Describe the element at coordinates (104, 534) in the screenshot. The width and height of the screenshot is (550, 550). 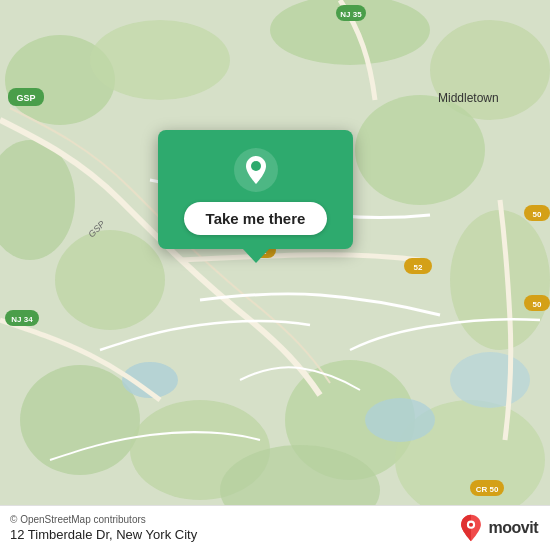
I see `address-text: 12 Timberdale Dr, New York City` at that location.